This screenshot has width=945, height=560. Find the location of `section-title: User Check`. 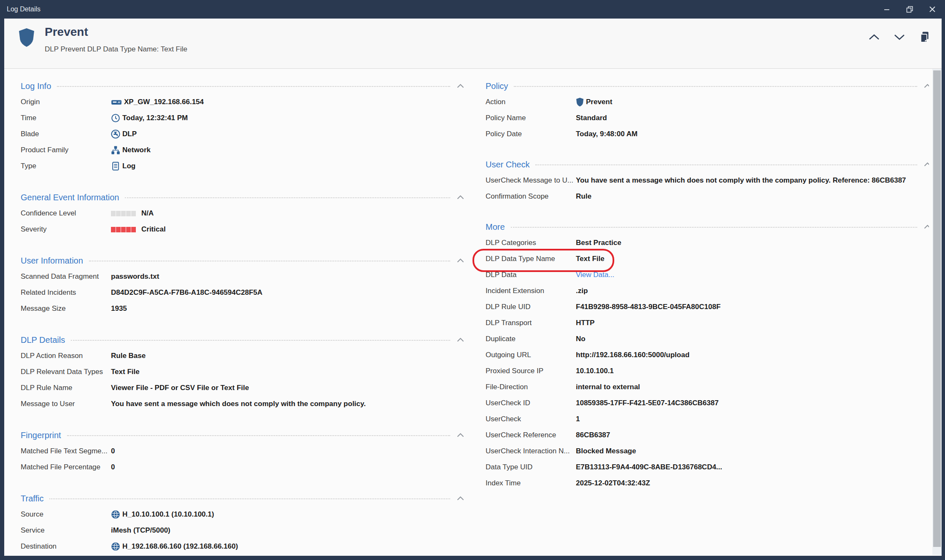

section-title: User Check is located at coordinates (508, 164).